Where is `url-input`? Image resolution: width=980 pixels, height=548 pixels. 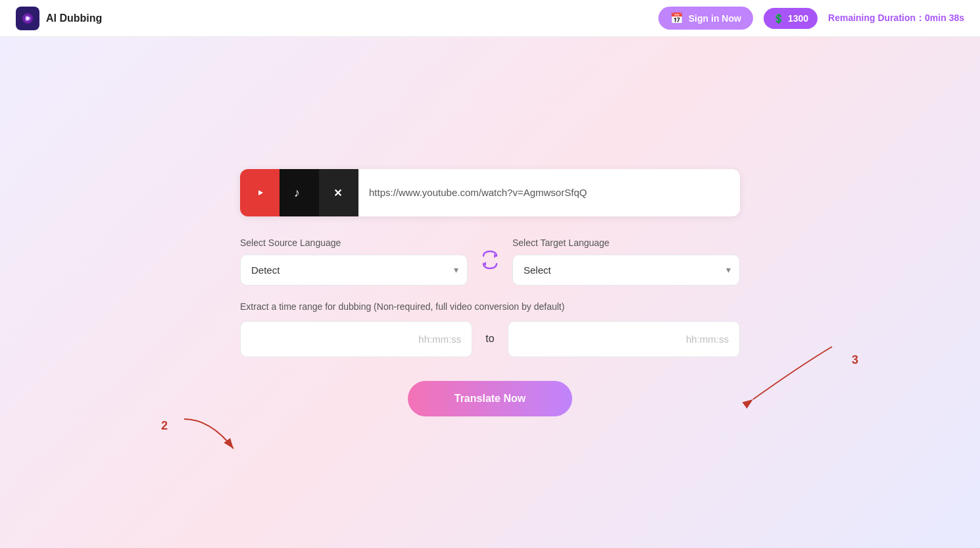
url-input is located at coordinates (549, 192).